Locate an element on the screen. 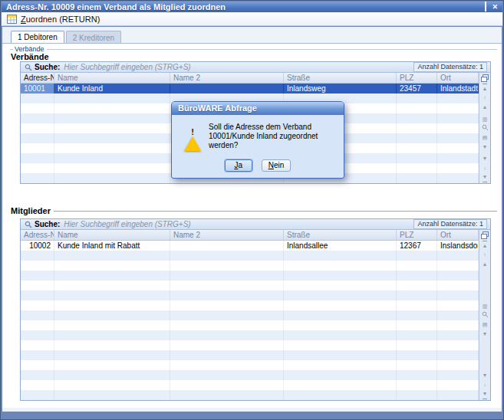 The image size is (504, 420). cell-strasse: Inlandsallee is located at coordinates (341, 245).